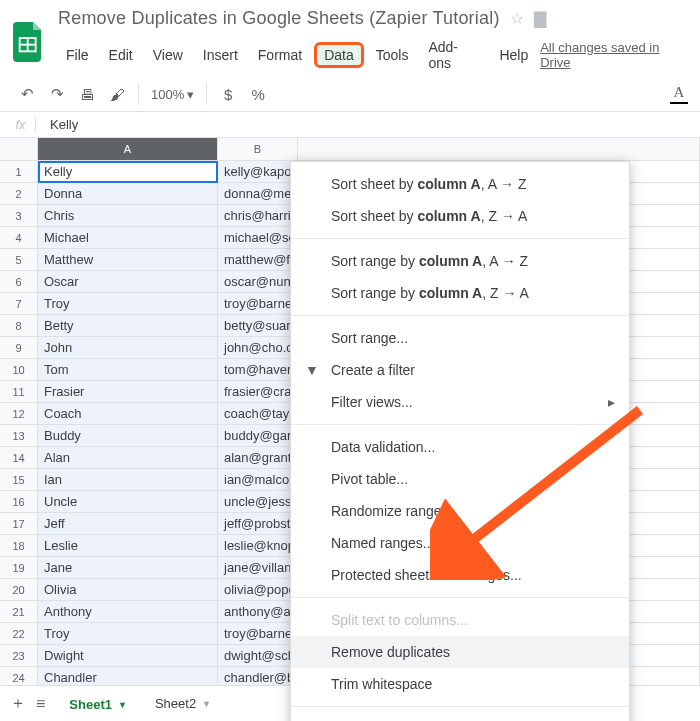 The height and width of the screenshot is (721, 700). I want to click on move-folder-icon: ▇, so click(540, 18).